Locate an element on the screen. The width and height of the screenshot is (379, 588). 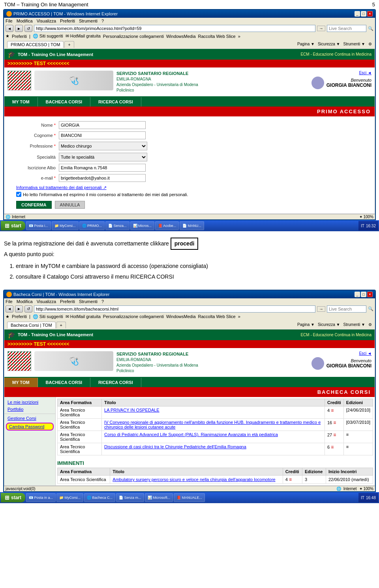
fav-more: » is located at coordinates (239, 36).